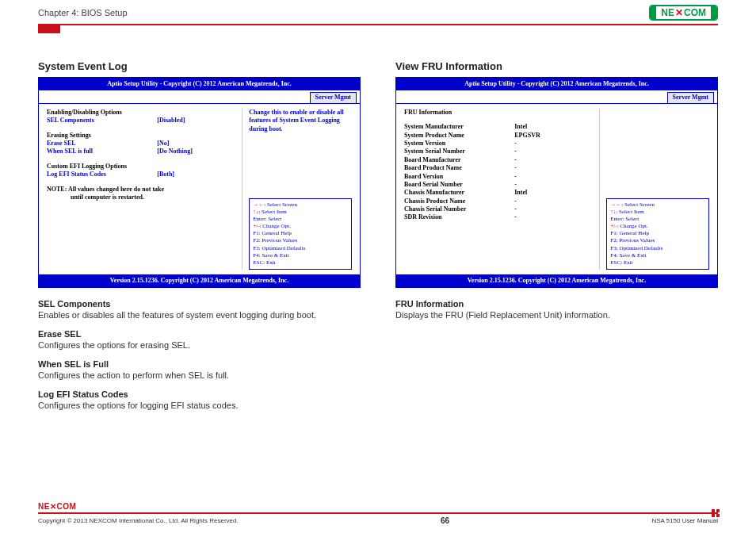 The height and width of the screenshot is (533, 756). Describe the element at coordinates (502, 168) in the screenshot. I see `fru-row: Board Product Name-` at that location.